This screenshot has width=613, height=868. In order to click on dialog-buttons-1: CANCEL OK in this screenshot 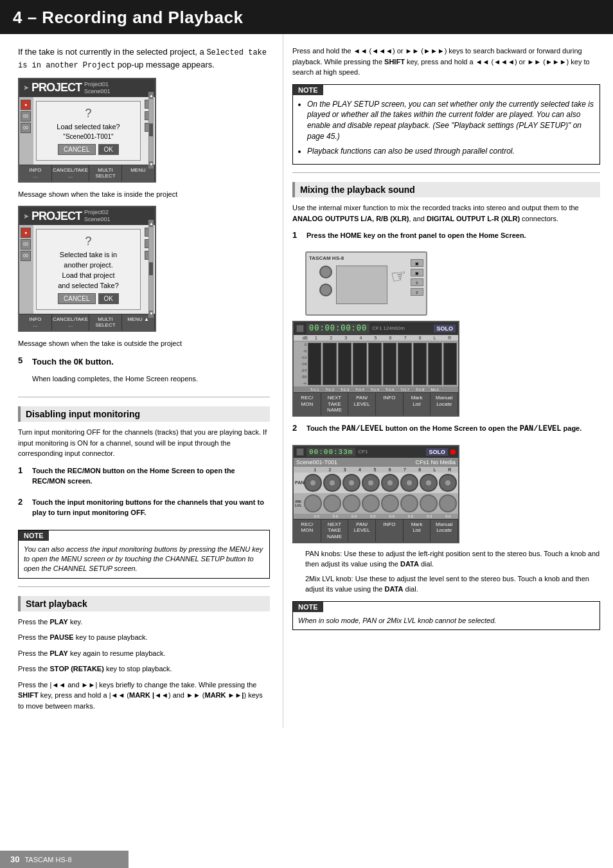, I will do `click(89, 149)`.